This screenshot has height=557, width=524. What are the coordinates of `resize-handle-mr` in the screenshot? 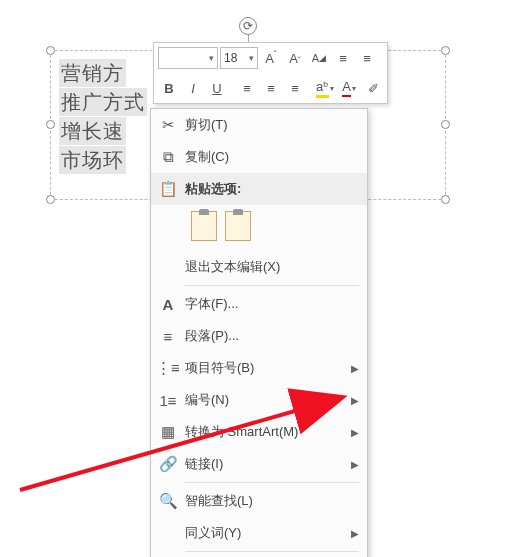 It's located at (446, 124).